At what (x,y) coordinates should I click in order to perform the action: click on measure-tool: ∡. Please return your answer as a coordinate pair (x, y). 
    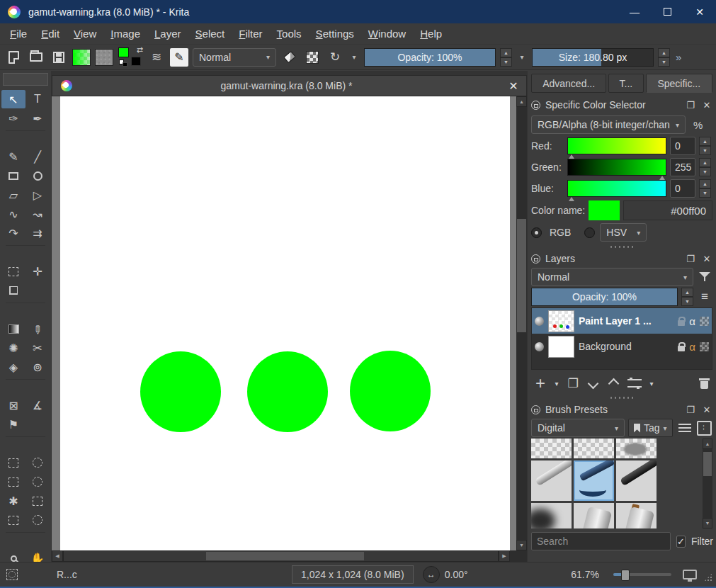
    Looking at the image, I should click on (38, 405).